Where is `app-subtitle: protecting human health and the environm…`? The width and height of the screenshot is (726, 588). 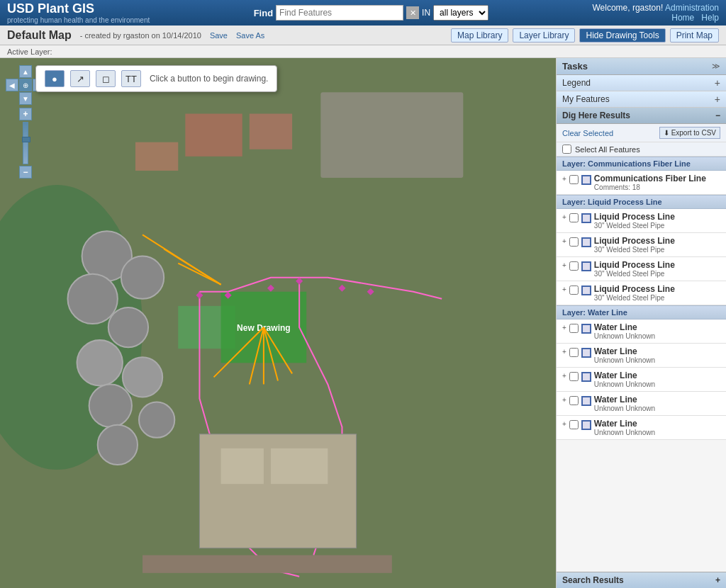
app-subtitle: protecting human health and the environm… is located at coordinates (78, 20).